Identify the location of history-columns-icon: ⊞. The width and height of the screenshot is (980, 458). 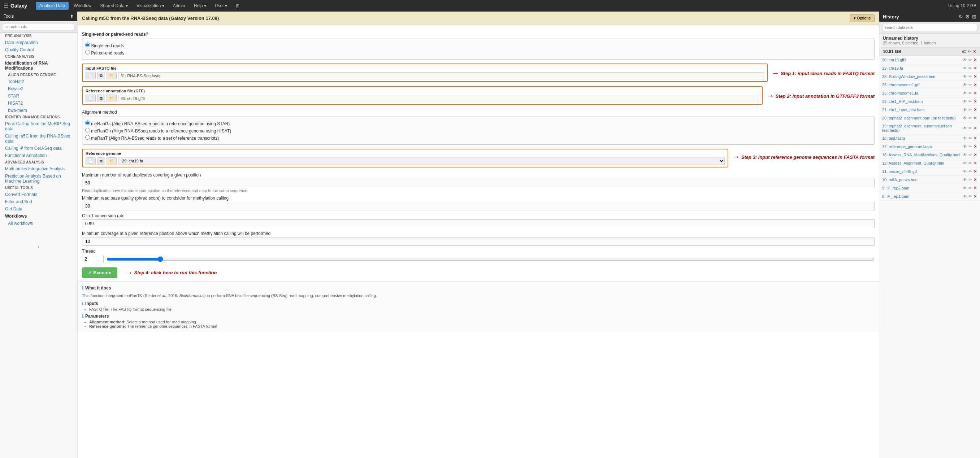
(974, 17).